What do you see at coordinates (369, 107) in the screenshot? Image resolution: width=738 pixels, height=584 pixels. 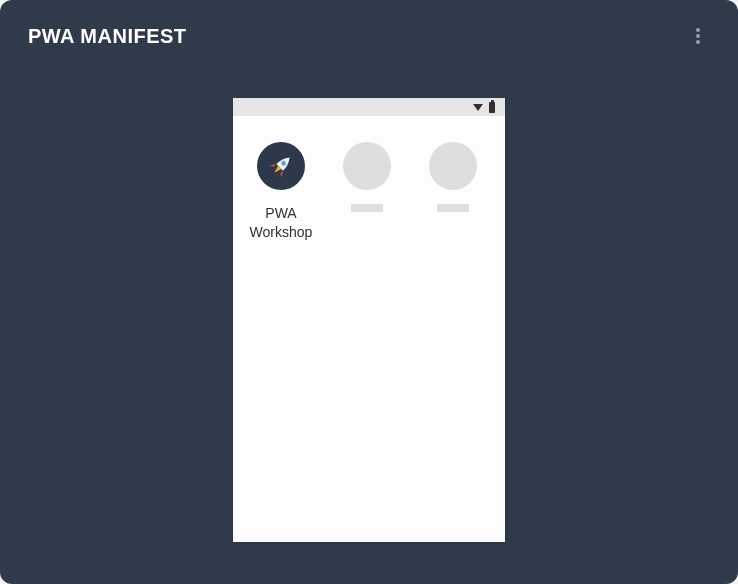 I see `phone-status-bar` at bounding box center [369, 107].